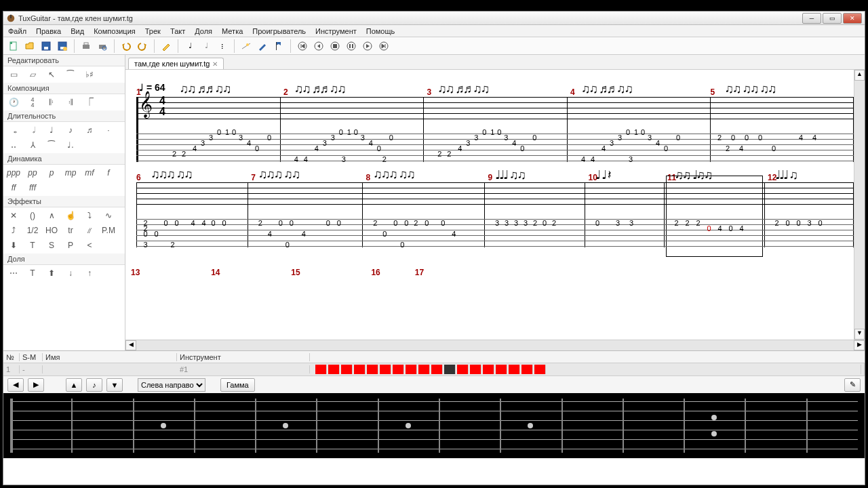  What do you see at coordinates (108, 216) in the screenshot?
I see `fx-vibrato: ∿` at bounding box center [108, 216].